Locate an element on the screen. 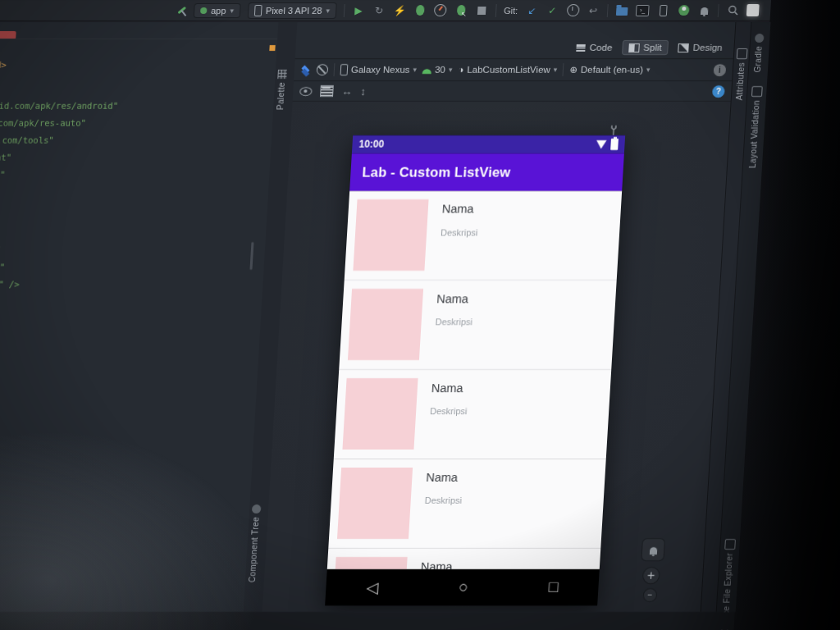 The width and height of the screenshot is (840, 630). undo-icon: ↩ is located at coordinates (594, 11).